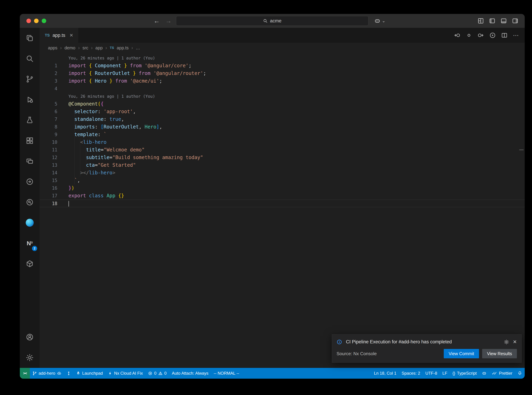 This screenshot has height=395, width=532. I want to click on sidebar-item-run-debug, so click(30, 100).